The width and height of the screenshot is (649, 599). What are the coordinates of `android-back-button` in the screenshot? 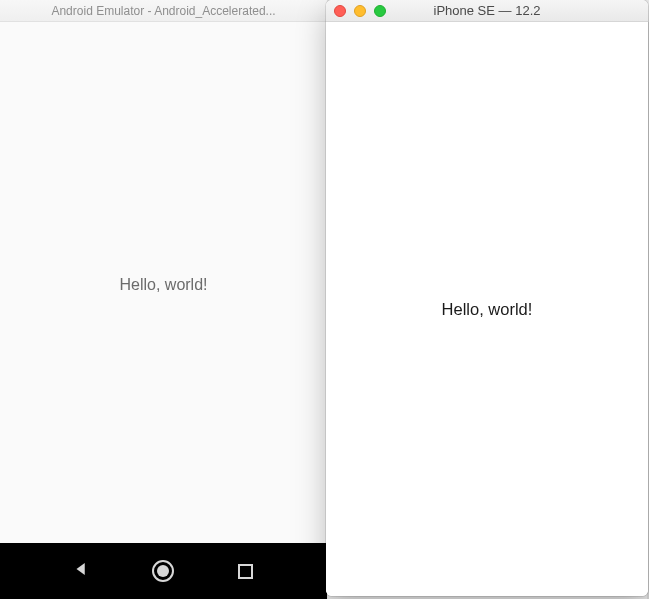 It's located at (81, 571).